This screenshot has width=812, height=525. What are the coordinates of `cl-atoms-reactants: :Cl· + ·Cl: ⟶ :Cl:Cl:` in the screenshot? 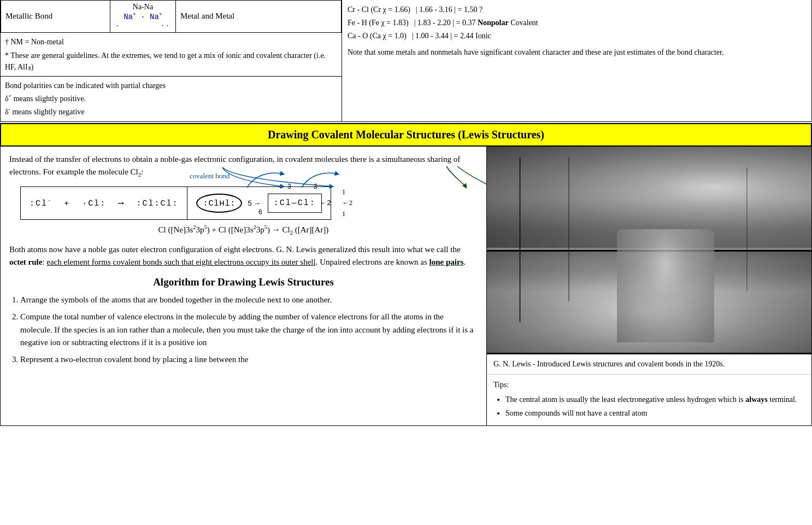 It's located at (104, 203).